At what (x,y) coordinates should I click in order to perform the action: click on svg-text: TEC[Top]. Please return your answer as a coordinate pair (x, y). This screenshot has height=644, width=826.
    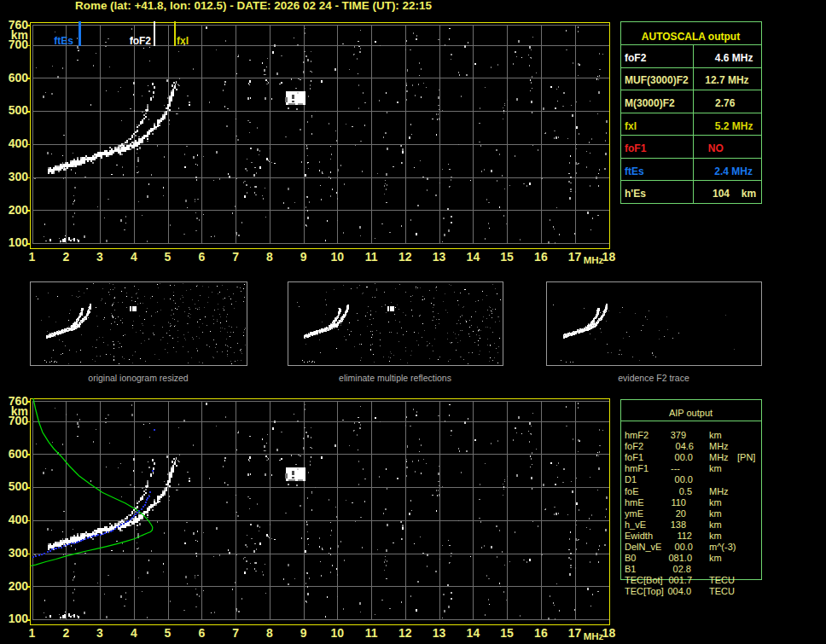
    Looking at the image, I should click on (644, 591).